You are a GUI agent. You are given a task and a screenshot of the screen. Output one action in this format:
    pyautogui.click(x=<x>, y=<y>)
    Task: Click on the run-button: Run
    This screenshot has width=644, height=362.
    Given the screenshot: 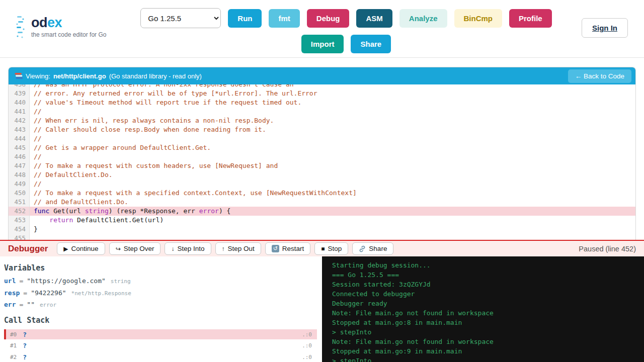 What is the action you would take?
    pyautogui.click(x=245, y=18)
    